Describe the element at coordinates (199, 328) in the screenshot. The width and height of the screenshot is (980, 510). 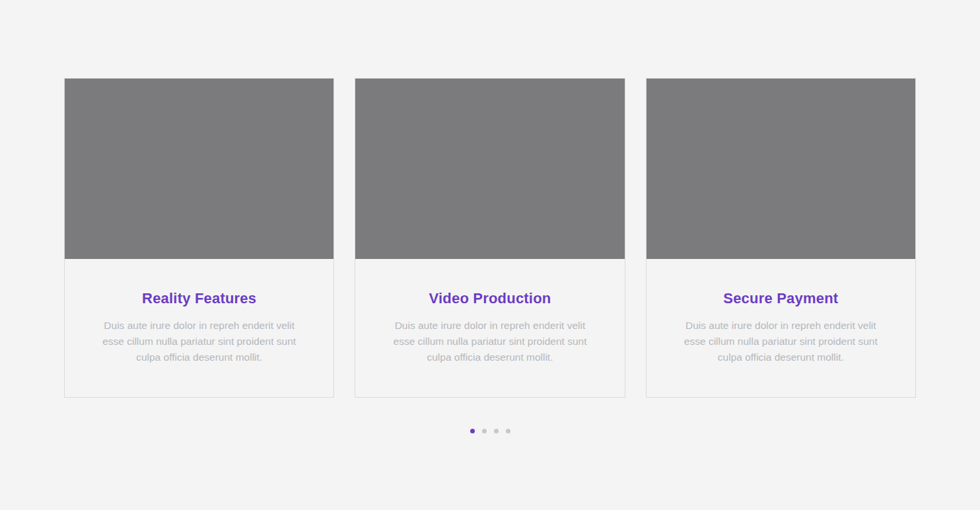
I see `card-body: Reality Features Duis aute irure dolor i…` at that location.